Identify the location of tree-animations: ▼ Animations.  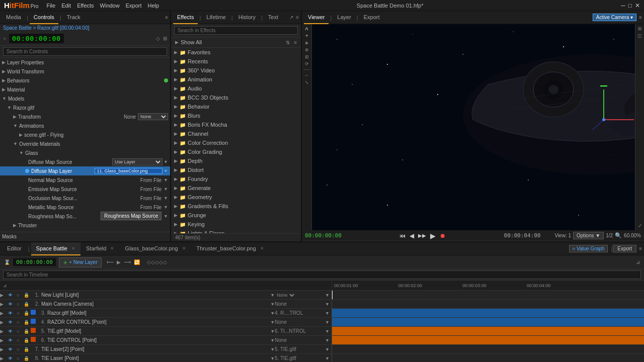
(85, 126).